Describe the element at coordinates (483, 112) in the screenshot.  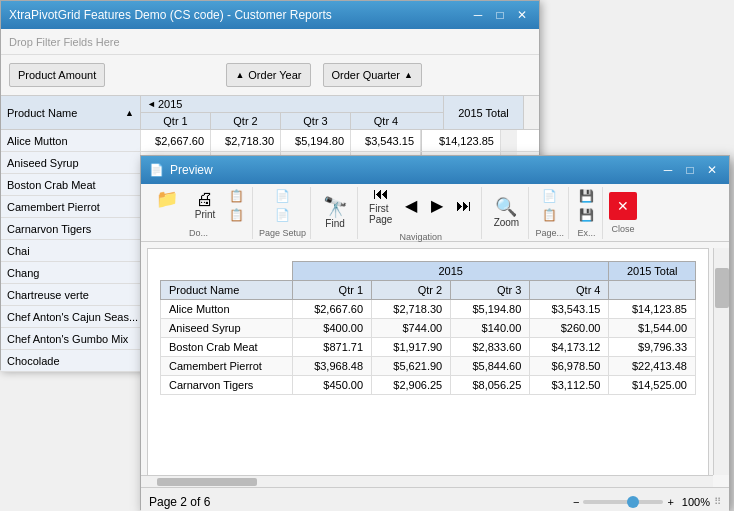
I see `year-total-header: 2015 Total` at that location.